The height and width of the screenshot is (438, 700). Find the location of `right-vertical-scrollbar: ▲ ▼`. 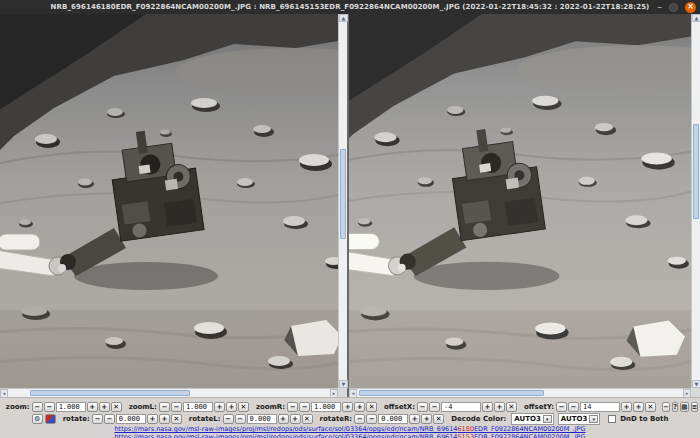

right-vertical-scrollbar: ▲ ▼ is located at coordinates (696, 201).